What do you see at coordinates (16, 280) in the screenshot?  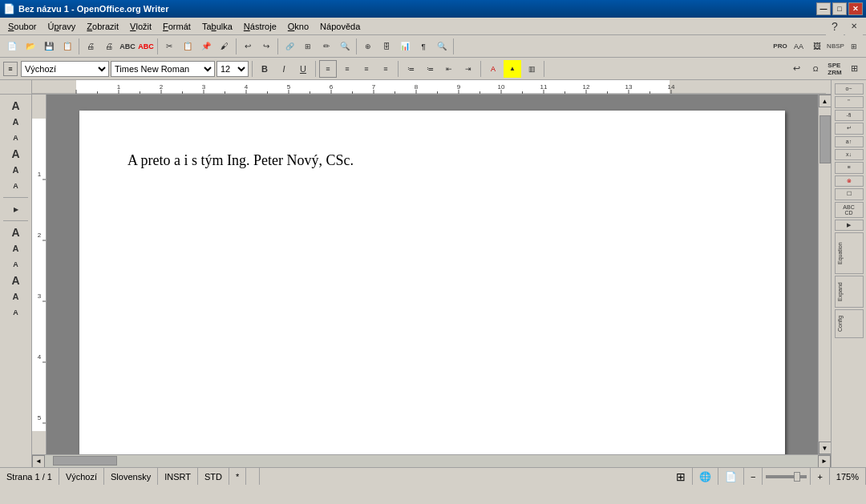 I see `sidebar-a-large4: A` at bounding box center [16, 280].